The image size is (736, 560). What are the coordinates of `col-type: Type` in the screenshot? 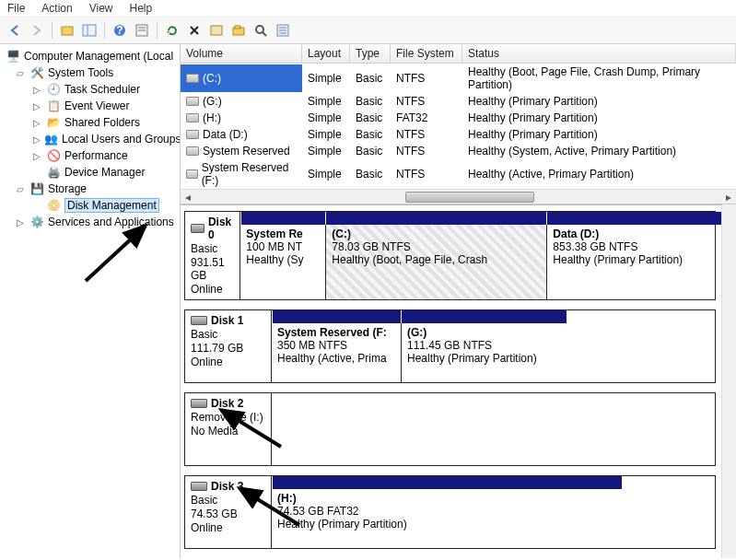 It's located at (370, 53).